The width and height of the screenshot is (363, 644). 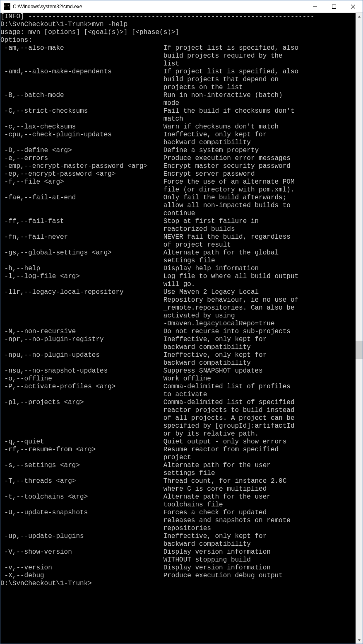 I want to click on option-row: -s,--settings <arg>Alternate path for th…, so click(x=178, y=466).